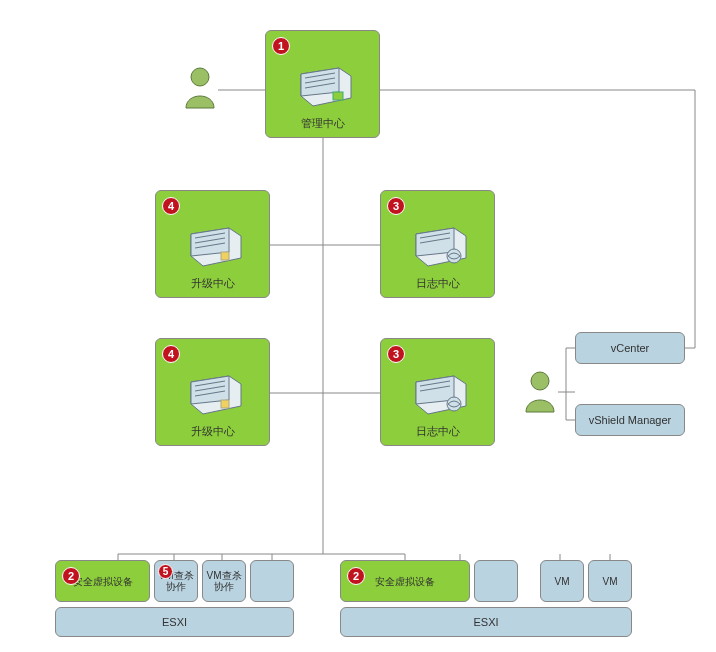  I want to click on node-vm-1: VM, so click(562, 581).